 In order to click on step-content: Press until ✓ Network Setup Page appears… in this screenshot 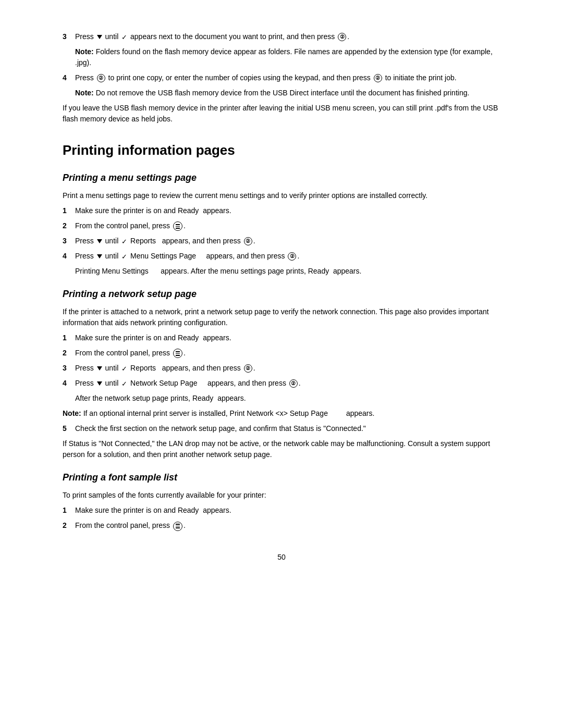, I will do `click(288, 384)`.